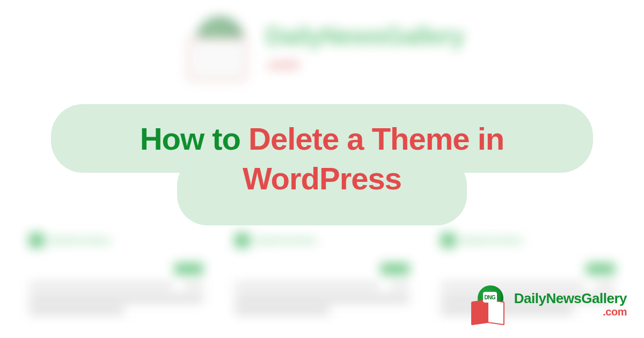  Describe the element at coordinates (194, 138) in the screenshot. I see `title-part-green: How to` at that location.